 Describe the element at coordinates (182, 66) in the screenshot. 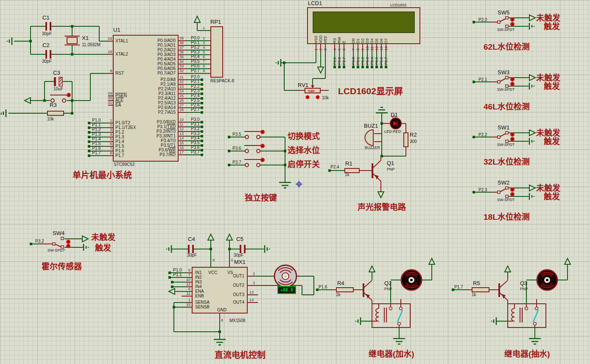

I see `u1-pin-num: 33` at that location.